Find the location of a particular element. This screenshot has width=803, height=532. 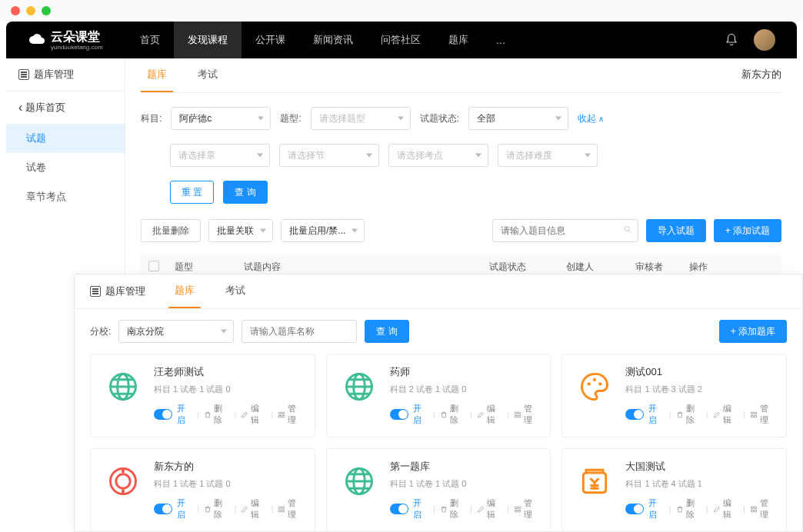

bank-card: 汪老师测试科目 1 试卷 1 试题 0开启|删除|编辑|管理 is located at coordinates (203, 395).